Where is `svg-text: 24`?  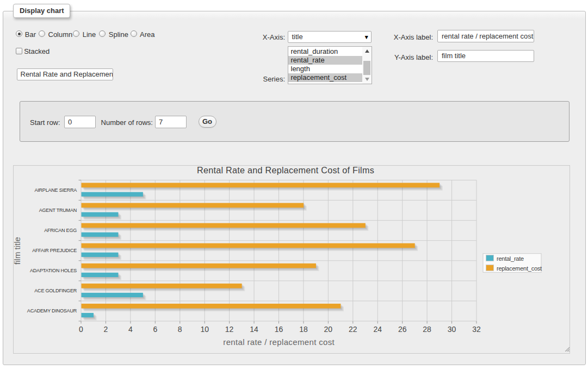
svg-text: 24 is located at coordinates (377, 329).